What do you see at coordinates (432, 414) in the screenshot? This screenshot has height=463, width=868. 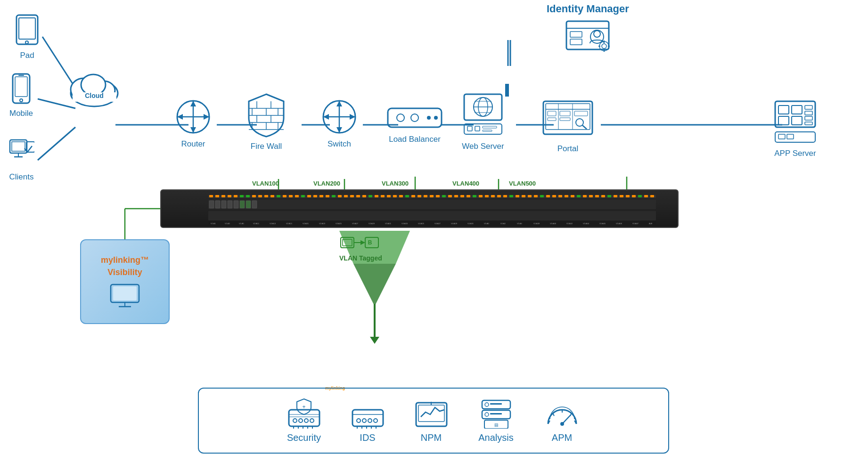 I see `npm-icon` at bounding box center [432, 414].